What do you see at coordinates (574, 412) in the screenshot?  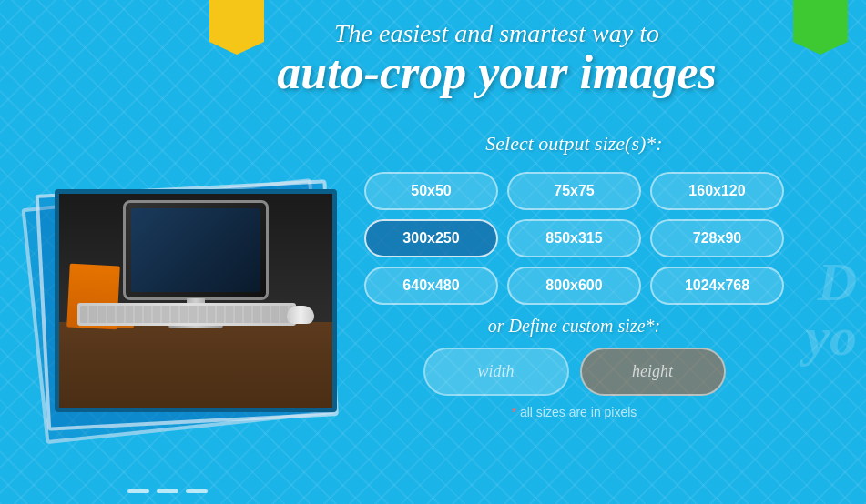 I see `pixel-note: * all sizes are in pixels` at bounding box center [574, 412].